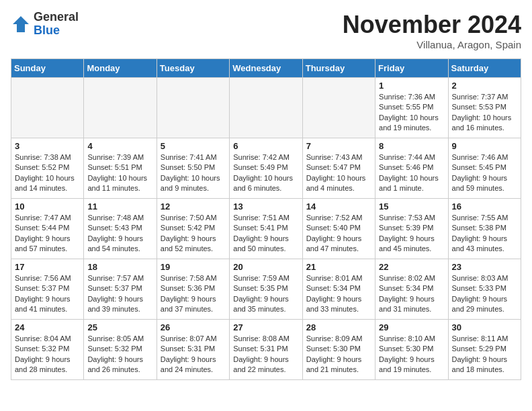  Describe the element at coordinates (432, 31) in the screenshot. I see `title-block: November 2024 Villanua, Aragon, Spain` at that location.